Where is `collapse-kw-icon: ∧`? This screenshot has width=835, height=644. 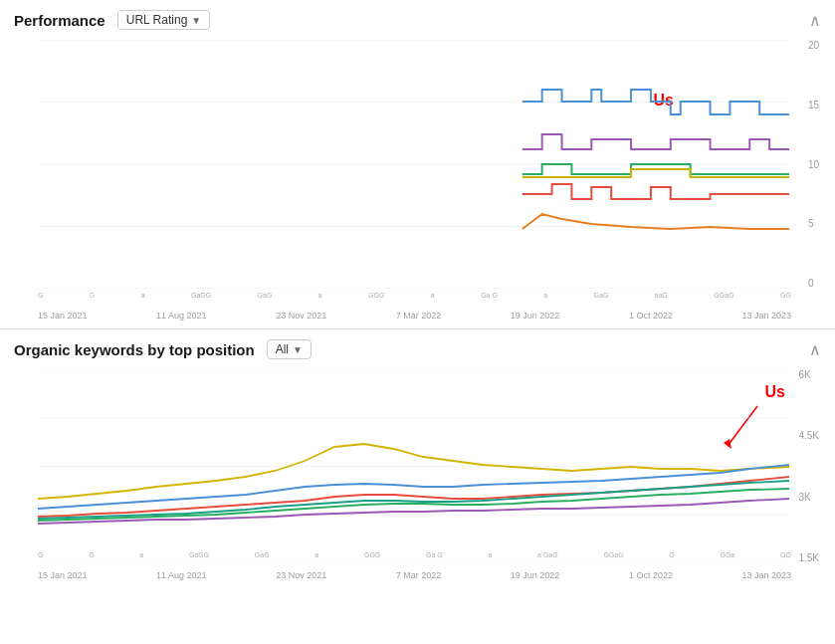 collapse-kw-icon: ∧ is located at coordinates (815, 350).